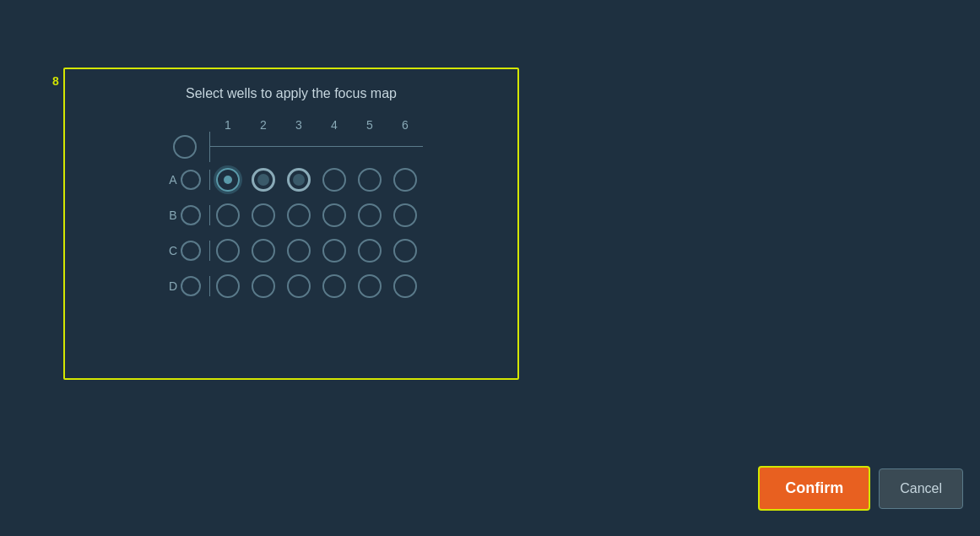 The width and height of the screenshot is (980, 536). What do you see at coordinates (291, 286) in the screenshot?
I see `grid-row-D: D` at bounding box center [291, 286].